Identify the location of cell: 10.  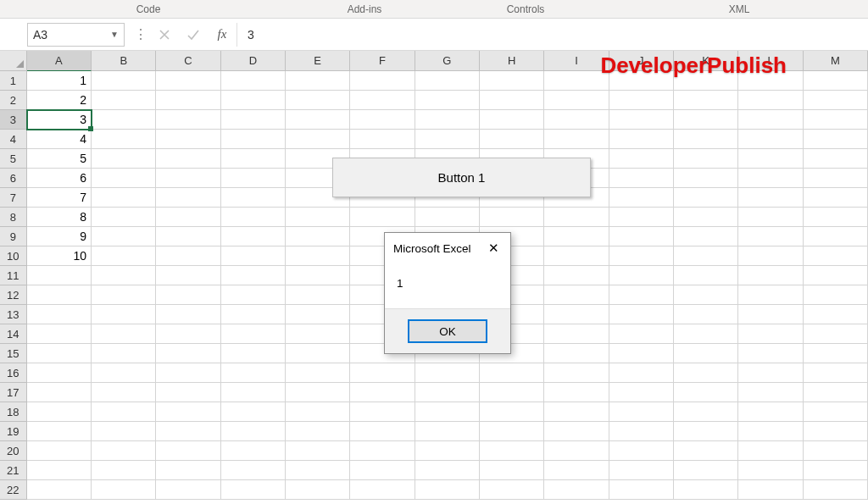
(59, 256).